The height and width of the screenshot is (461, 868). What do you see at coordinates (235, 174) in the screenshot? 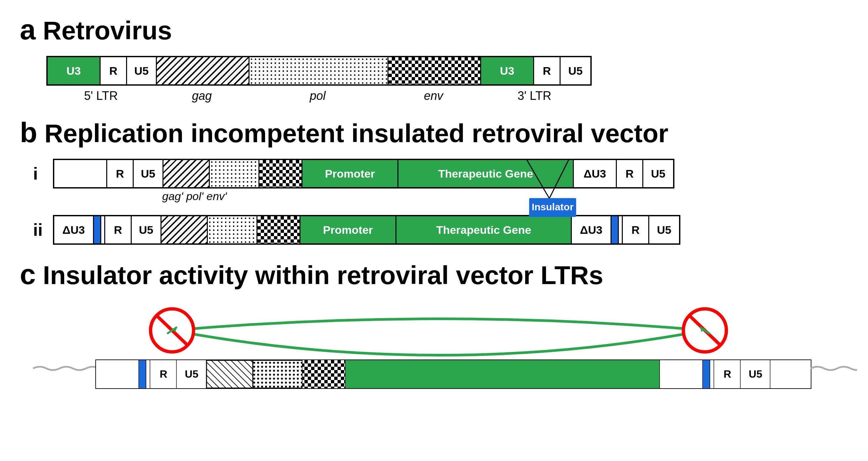
I see `seg-pol-i` at bounding box center [235, 174].